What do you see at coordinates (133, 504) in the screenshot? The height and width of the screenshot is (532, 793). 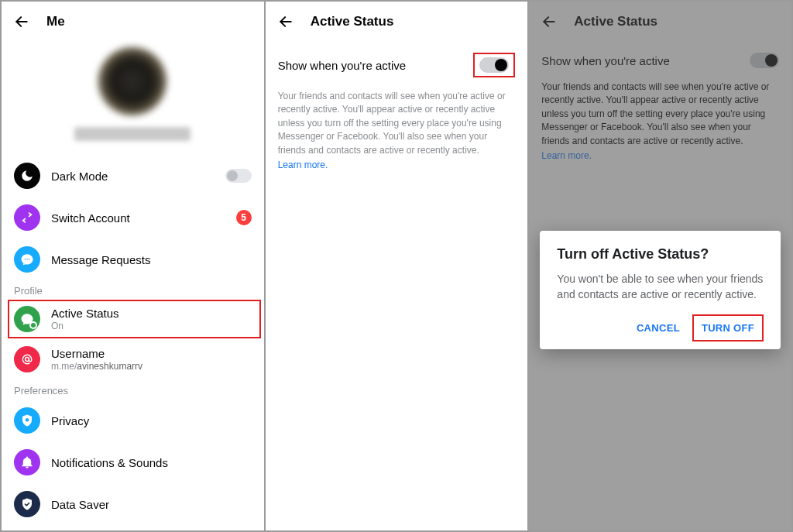 I see `item-data-saver: Data Saver` at bounding box center [133, 504].